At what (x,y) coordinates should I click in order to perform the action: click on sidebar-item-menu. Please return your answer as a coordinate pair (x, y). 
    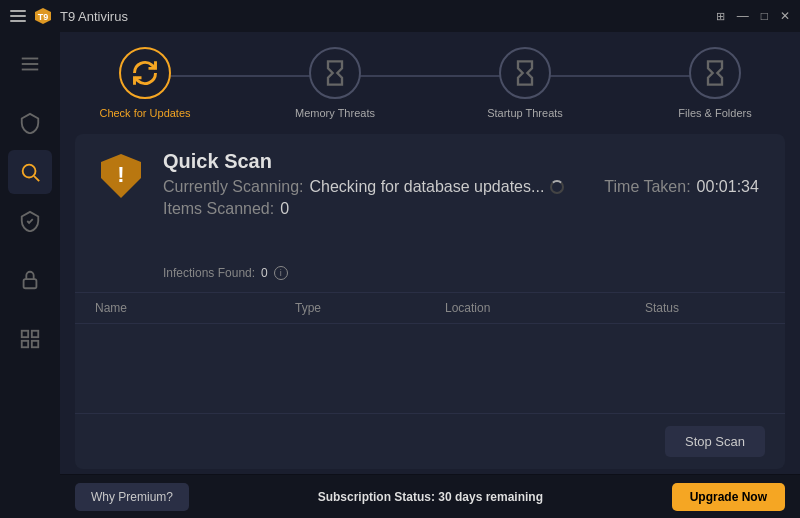
    Looking at the image, I should click on (30, 64).